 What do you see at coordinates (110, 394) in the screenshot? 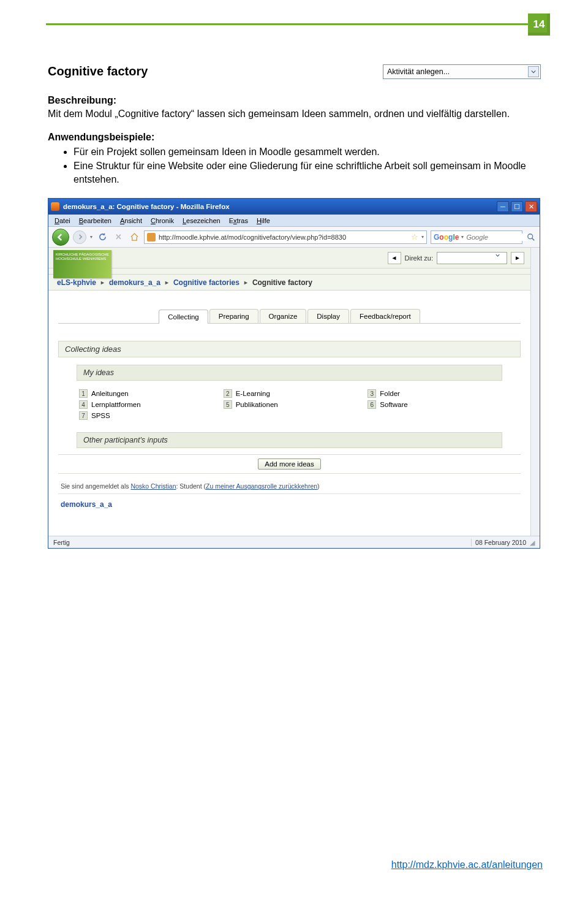
I see `idea-text: Anleitungen` at bounding box center [110, 394].